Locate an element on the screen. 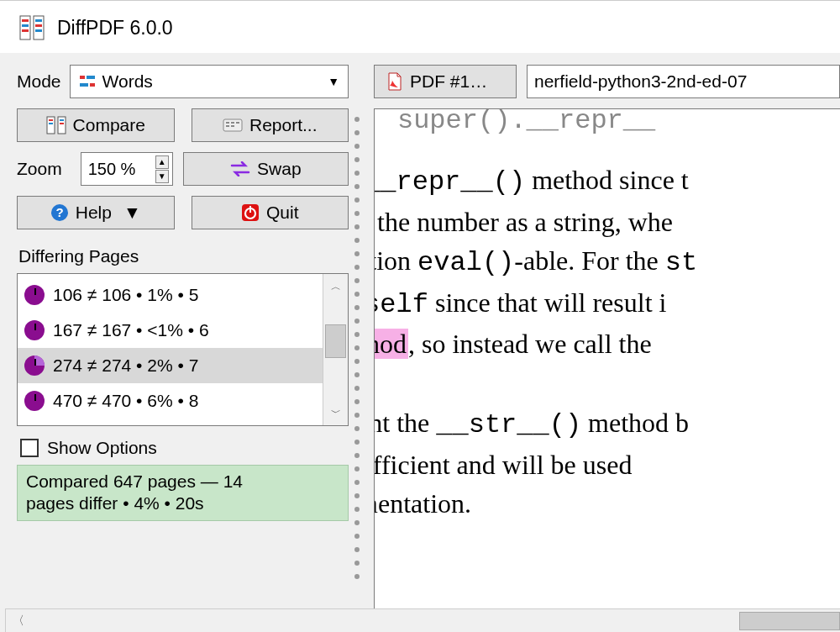  scroll-down-button: ﹀ is located at coordinates (336, 413).